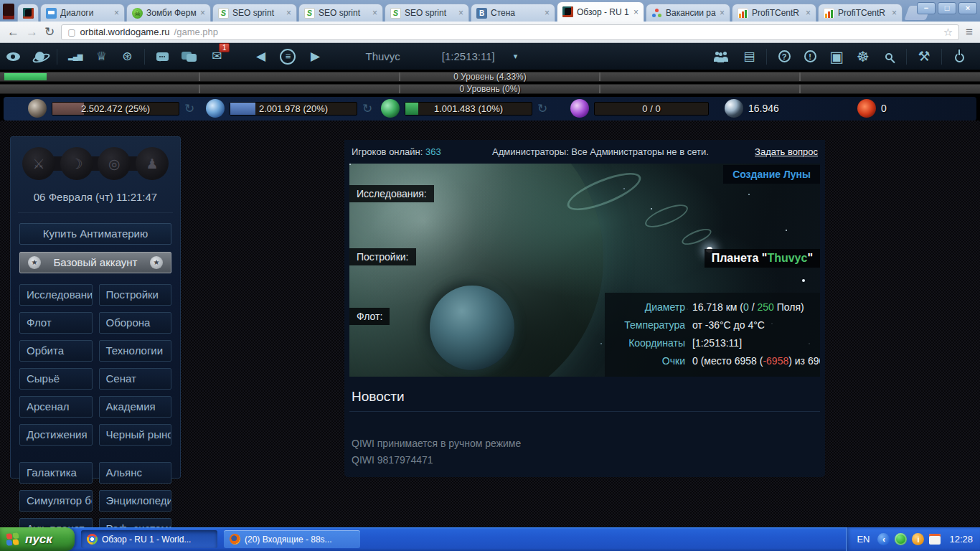  What do you see at coordinates (83, 13) in the screenshot?
I see `tab-dialogs: Диалоги×` at bounding box center [83, 13].